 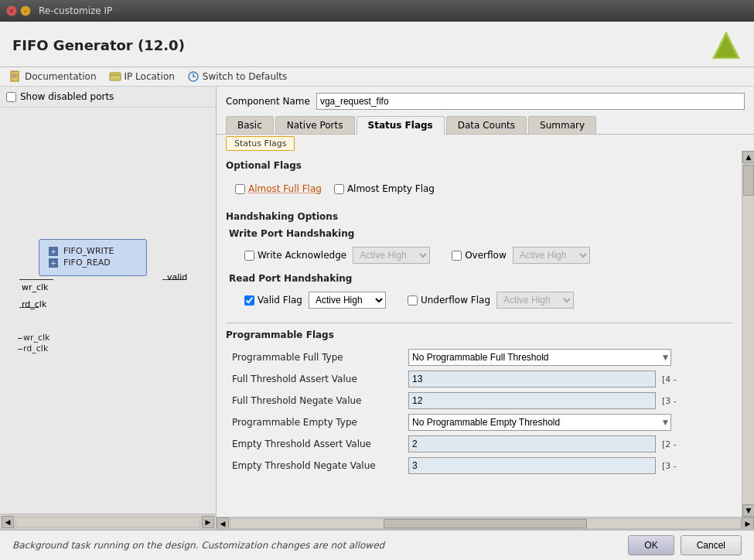 I want to click on prog-full-type-label: Programmable Full Type, so click(x=317, y=357).